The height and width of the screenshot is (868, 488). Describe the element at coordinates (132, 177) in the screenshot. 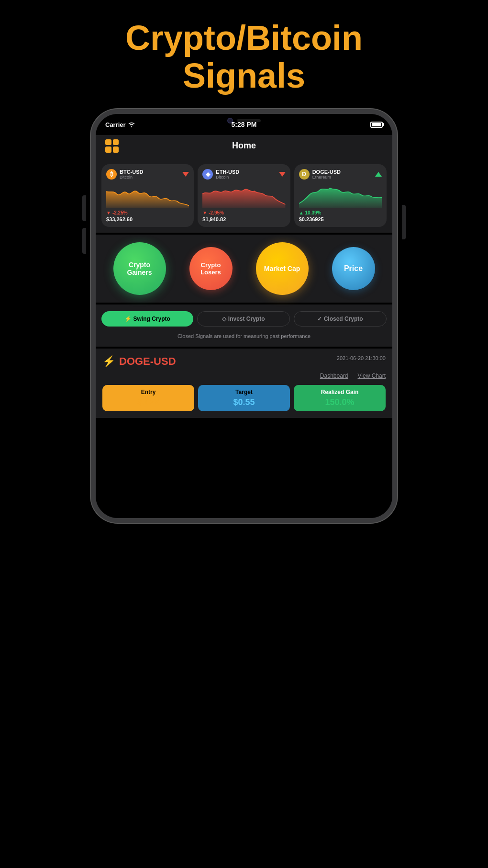

I see `btc-name: Bitcoin` at that location.